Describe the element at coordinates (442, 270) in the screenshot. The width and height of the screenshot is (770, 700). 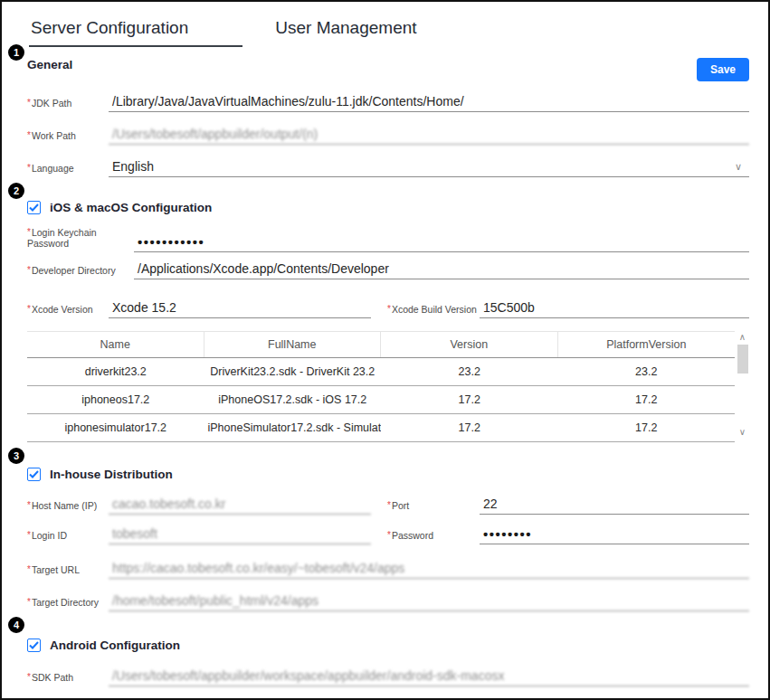
I see `developer-directory-input: /Applications/Xcode.app/Contents/Develop…` at that location.